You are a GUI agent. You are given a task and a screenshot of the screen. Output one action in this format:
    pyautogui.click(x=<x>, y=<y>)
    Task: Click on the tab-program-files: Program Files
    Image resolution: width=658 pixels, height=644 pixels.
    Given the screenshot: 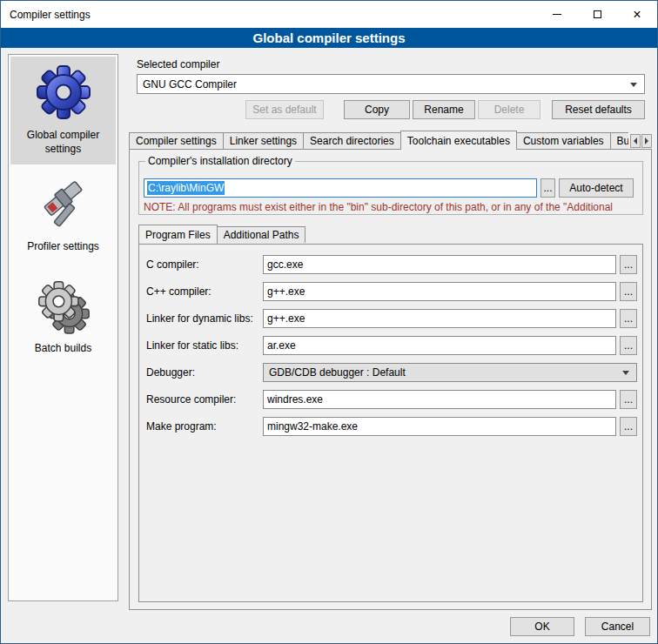 What is the action you would take?
    pyautogui.click(x=178, y=234)
    